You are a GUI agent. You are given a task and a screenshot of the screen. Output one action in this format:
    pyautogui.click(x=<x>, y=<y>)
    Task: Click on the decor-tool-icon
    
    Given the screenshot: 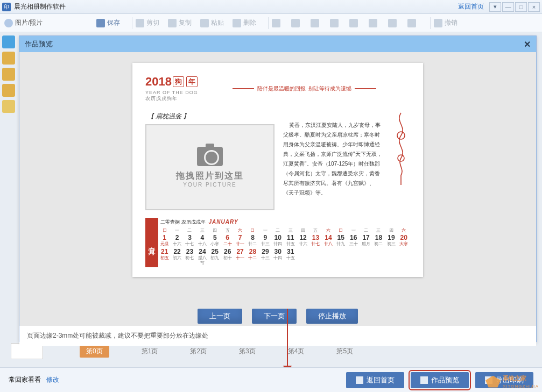 What is the action you would take?
    pyautogui.click(x=9, y=90)
    